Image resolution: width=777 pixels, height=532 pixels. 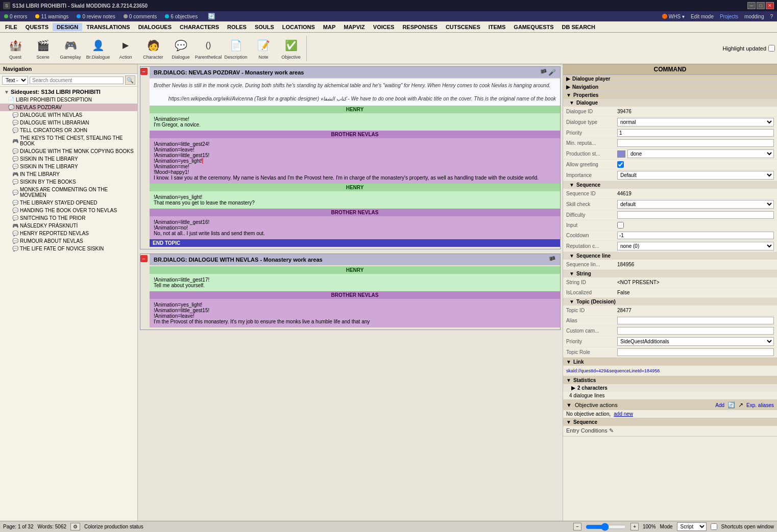 What do you see at coordinates (673, 16) in the screenshot?
I see `whs-button: WHS ▾` at bounding box center [673, 16].